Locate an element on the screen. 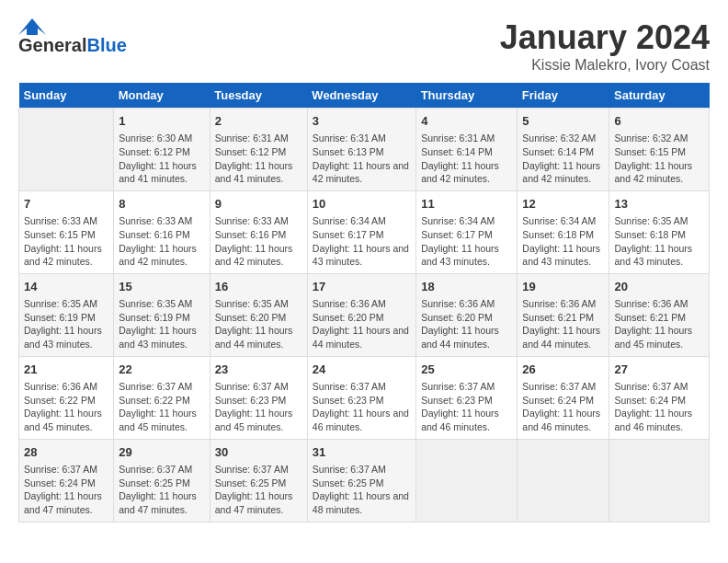  day-info: Sunrise: 6:35 AMSunset: 6:18 PMDaylight:… is located at coordinates (659, 241).